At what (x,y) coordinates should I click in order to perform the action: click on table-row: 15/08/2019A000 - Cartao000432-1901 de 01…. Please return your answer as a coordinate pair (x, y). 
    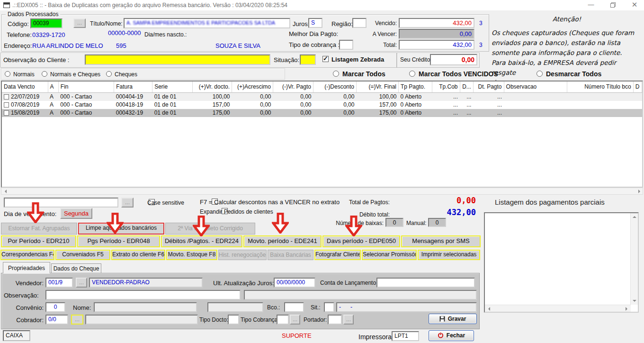
    Looking at the image, I should click on (322, 113).